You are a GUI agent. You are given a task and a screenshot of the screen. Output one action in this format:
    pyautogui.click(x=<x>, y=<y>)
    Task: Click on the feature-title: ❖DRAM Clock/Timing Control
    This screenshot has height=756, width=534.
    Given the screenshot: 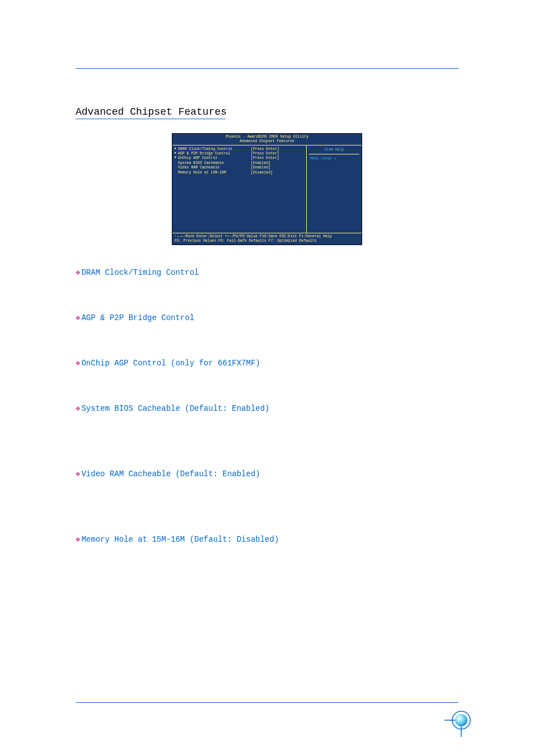 What is the action you would take?
    pyautogui.click(x=267, y=272)
    